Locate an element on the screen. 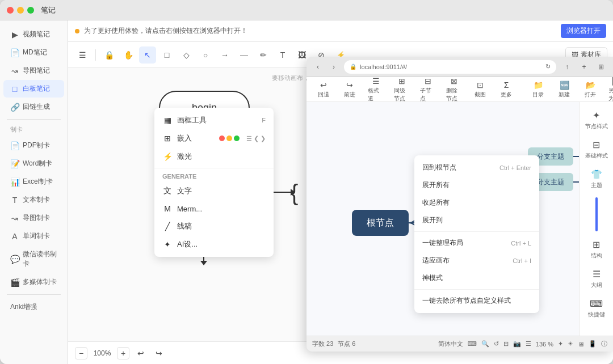 The height and width of the screenshot is (364, 613). sidebar-item-wechat-card: 💬 微信读书制卡 is located at coordinates (34, 259).